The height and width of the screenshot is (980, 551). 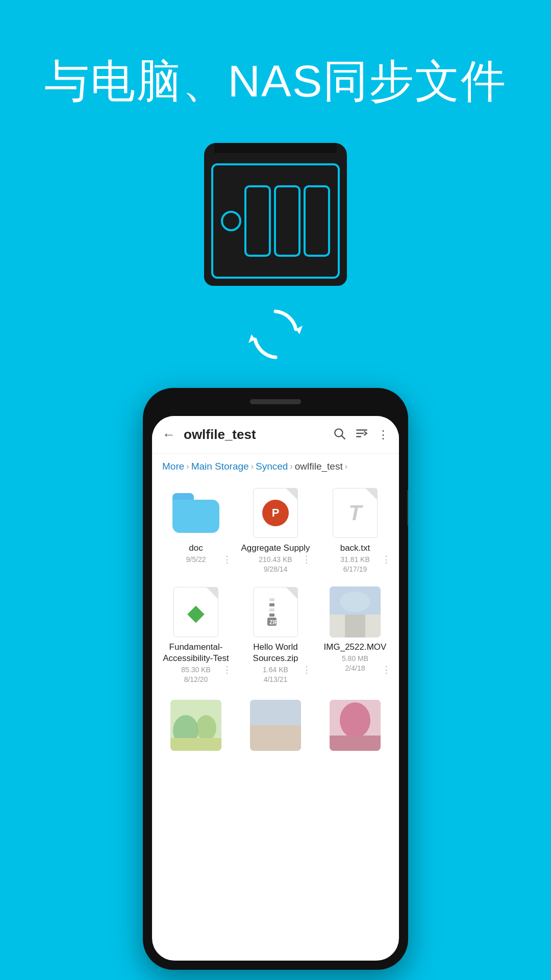 What do you see at coordinates (196, 530) in the screenshot?
I see `file-item-doc: doc 9/5/22 ⋮` at bounding box center [196, 530].